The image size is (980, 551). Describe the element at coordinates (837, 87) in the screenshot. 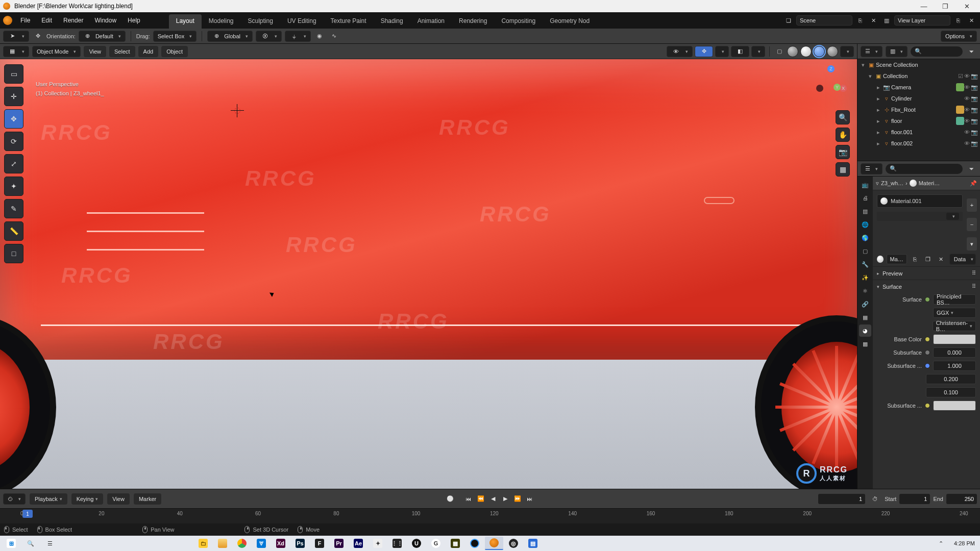

I see `axis-y-icon: Y` at that location.